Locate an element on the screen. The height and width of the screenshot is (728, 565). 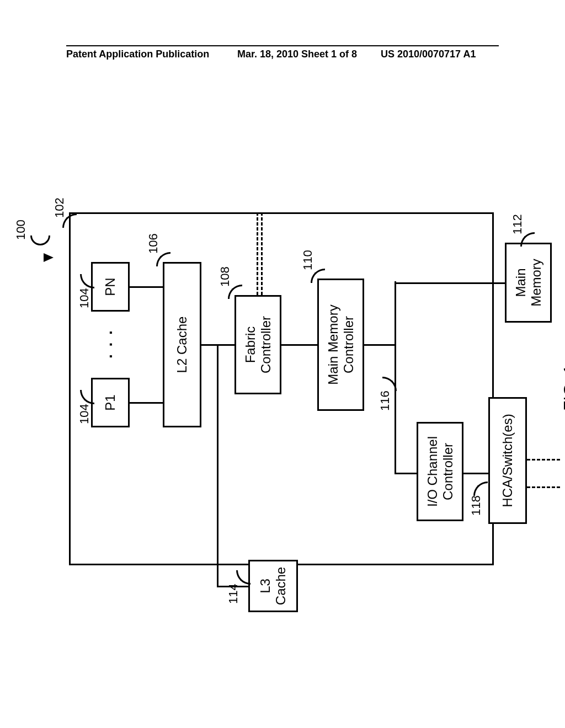
dash-fabric-top is located at coordinates (257, 254).